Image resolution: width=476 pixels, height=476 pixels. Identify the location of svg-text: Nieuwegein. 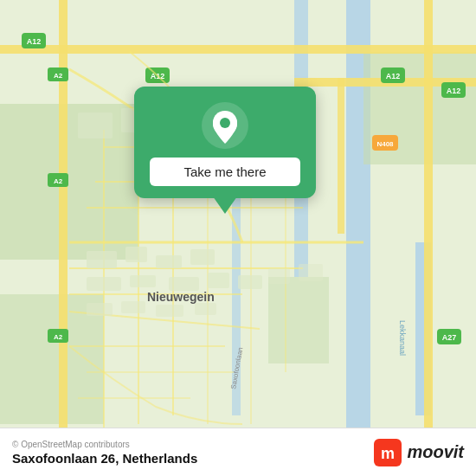
(181, 297).